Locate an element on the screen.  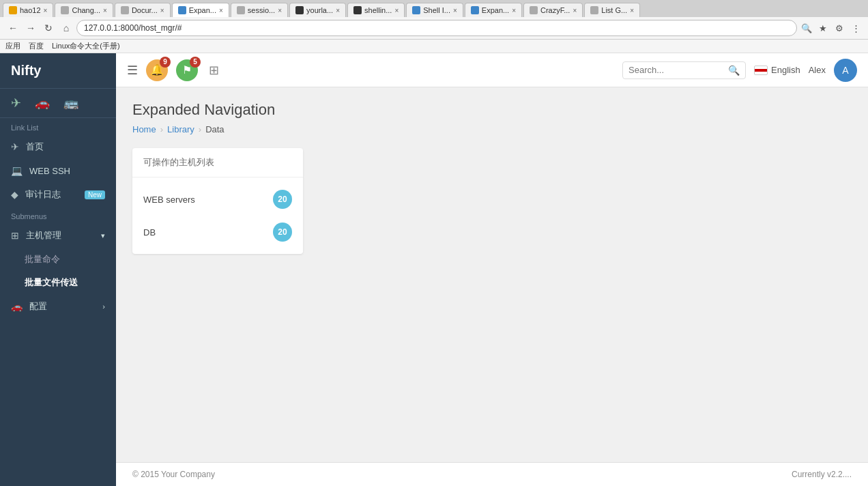
settings-icon: ⚙ is located at coordinates (839, 28).